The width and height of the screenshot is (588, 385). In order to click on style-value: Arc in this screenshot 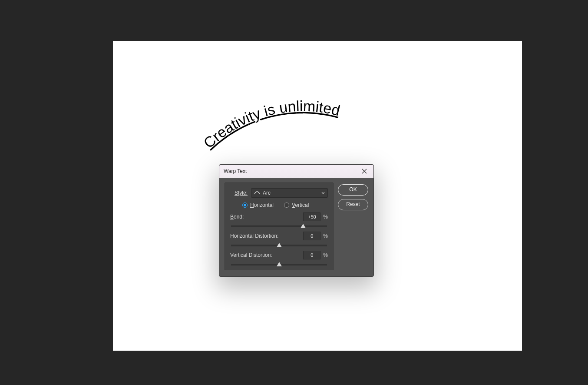, I will do `click(267, 193)`.